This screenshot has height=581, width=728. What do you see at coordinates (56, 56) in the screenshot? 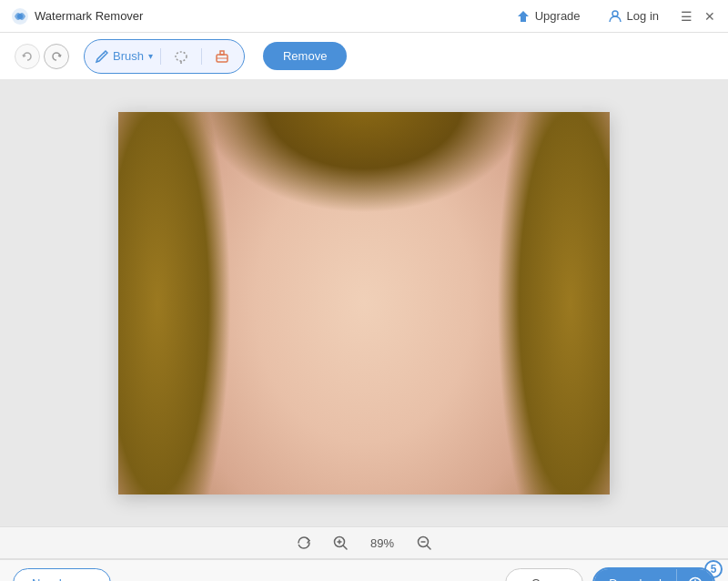
I see `redo-icon` at bounding box center [56, 56].